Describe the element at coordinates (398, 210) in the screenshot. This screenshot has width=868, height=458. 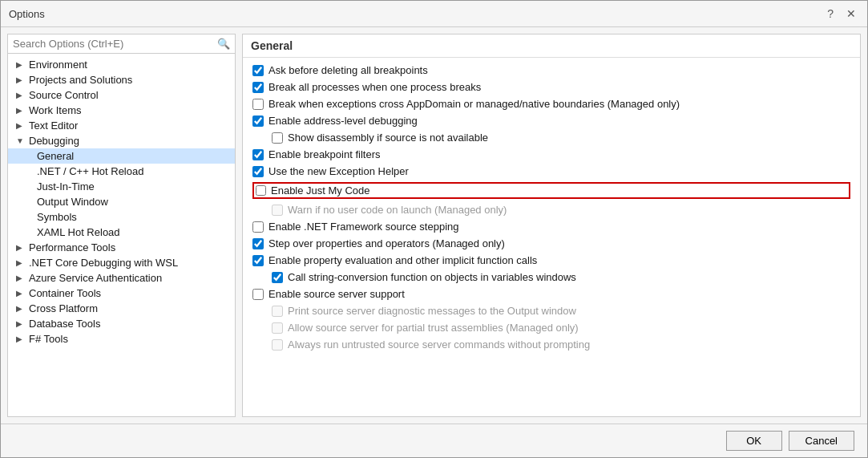
I see `option-label: Warn if no user code on launch (Managed …` at that location.